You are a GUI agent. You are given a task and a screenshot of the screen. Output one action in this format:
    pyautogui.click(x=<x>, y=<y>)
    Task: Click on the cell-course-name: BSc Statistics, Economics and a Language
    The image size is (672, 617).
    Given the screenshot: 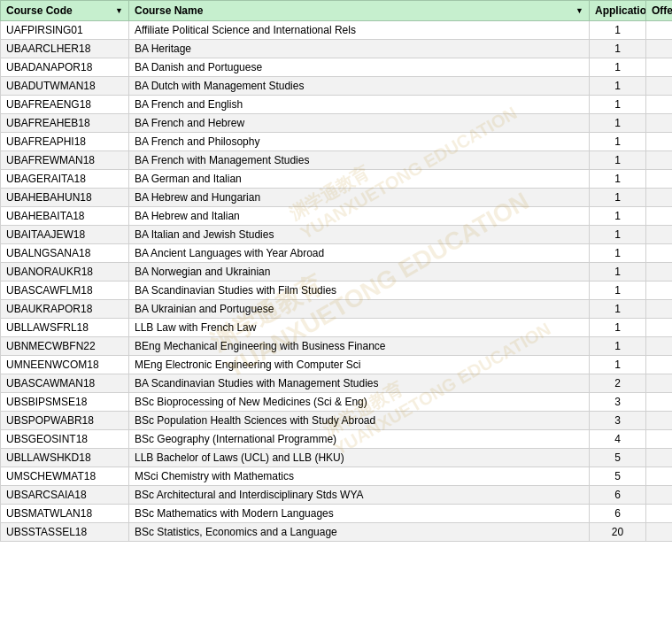 What is the action you would take?
    pyautogui.click(x=359, y=533)
    